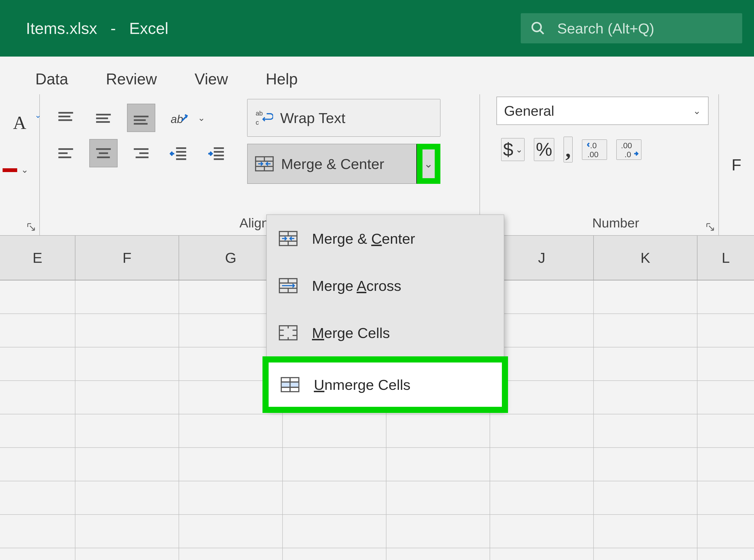  I want to click on number-group-label: Number, so click(616, 223).